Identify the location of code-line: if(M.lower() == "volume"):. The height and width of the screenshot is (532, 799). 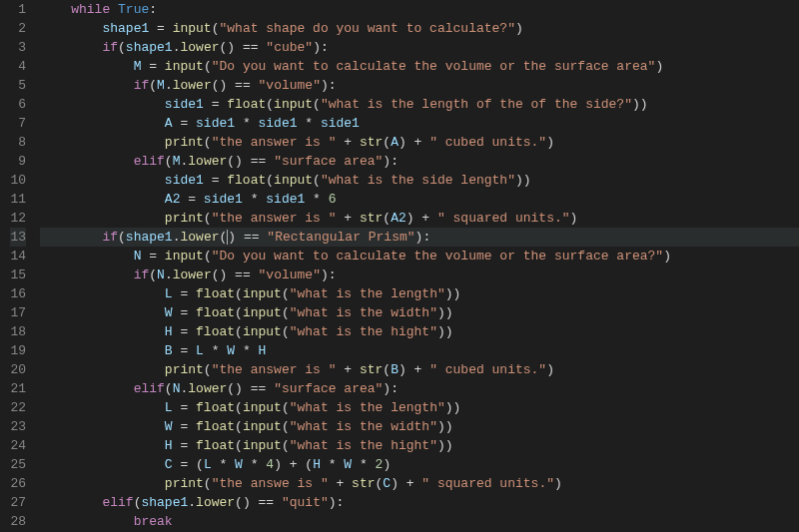
(419, 86).